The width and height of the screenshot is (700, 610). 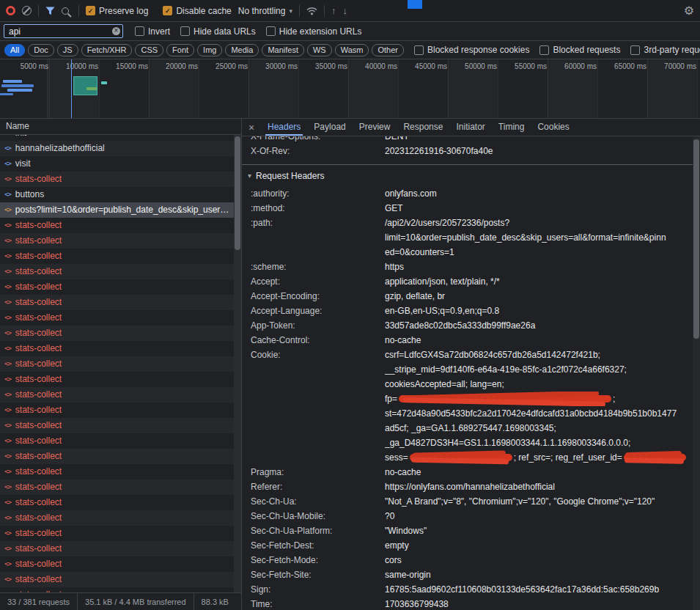 I want to click on checkbox-hide-extension-urls: Hide extension URLs, so click(x=314, y=32).